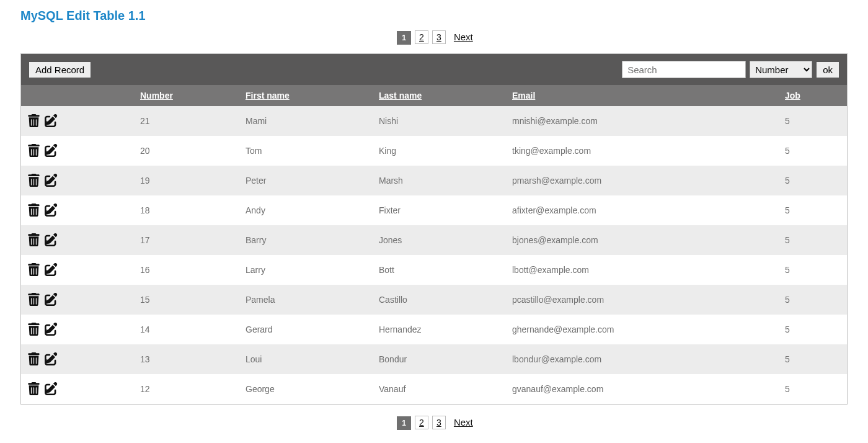 This screenshot has width=868, height=443. Describe the element at coordinates (641, 121) in the screenshot. I see `cell-email: mnishi@example.com` at that location.